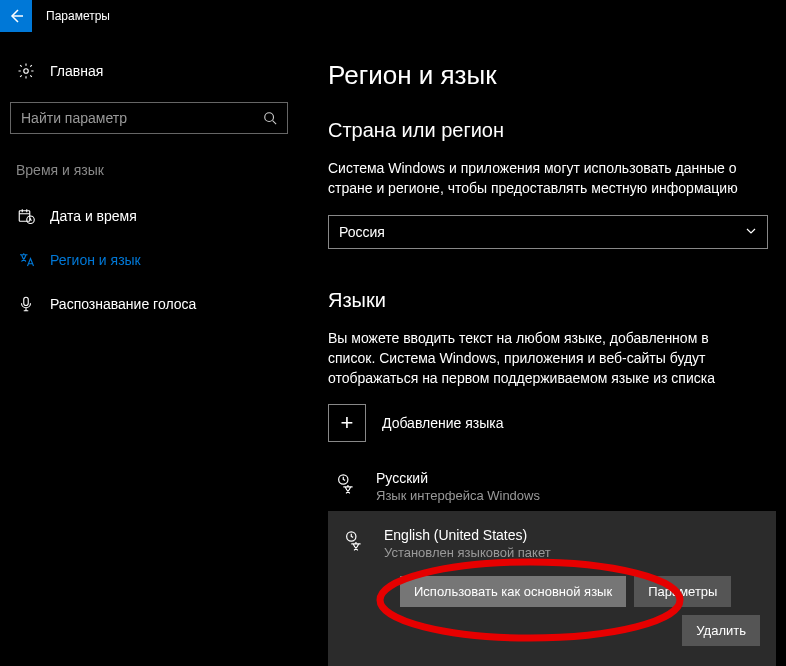 This screenshot has width=786, height=666. Describe the element at coordinates (154, 304) in the screenshot. I see `sidebar-item-speech: Распознавание голоса` at that location.